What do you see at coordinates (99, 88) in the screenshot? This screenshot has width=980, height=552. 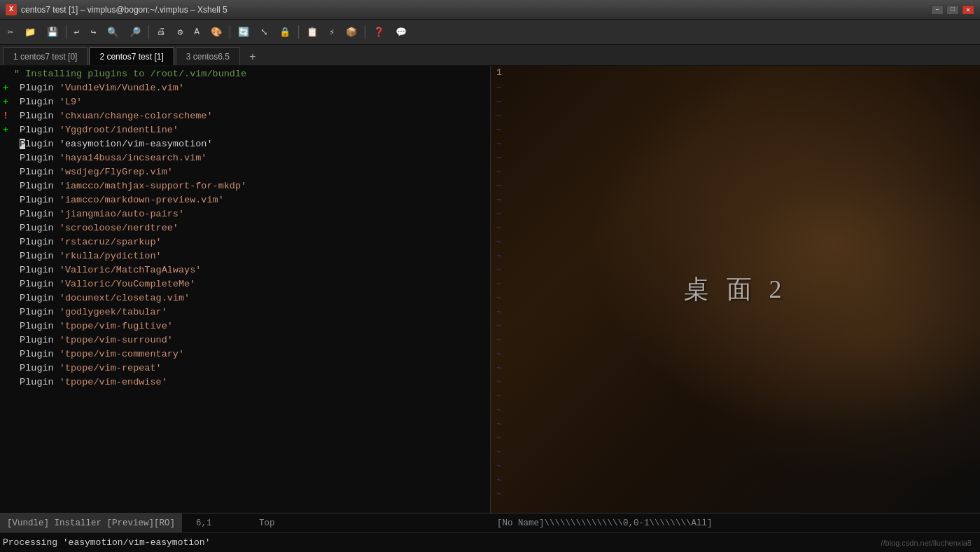 I see `vim-line-content: Plugin 'VundleVim/Vundle.vim'` at bounding box center [99, 88].